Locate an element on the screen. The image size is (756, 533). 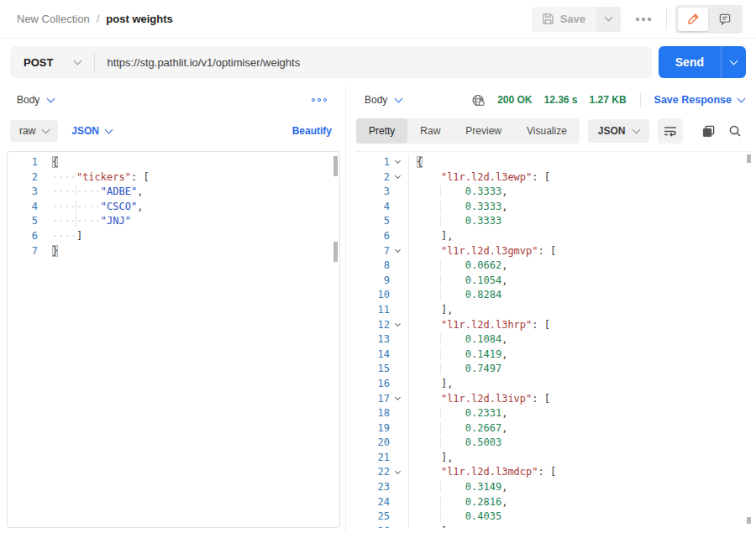
beautify-button: Beautify is located at coordinates (312, 131).